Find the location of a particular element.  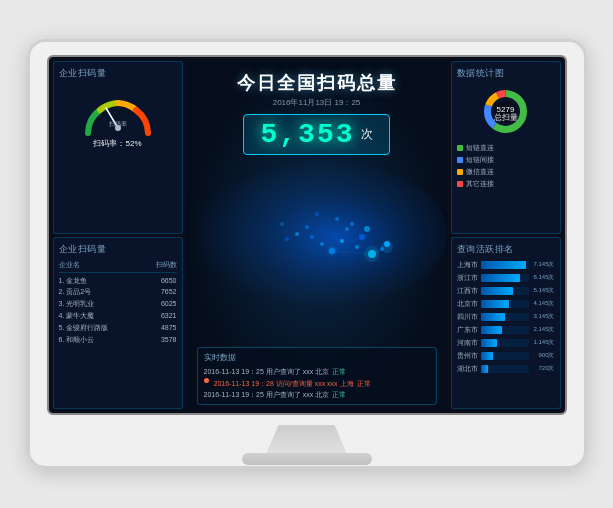

legend-item-2: 短链间接 is located at coordinates (506, 160).